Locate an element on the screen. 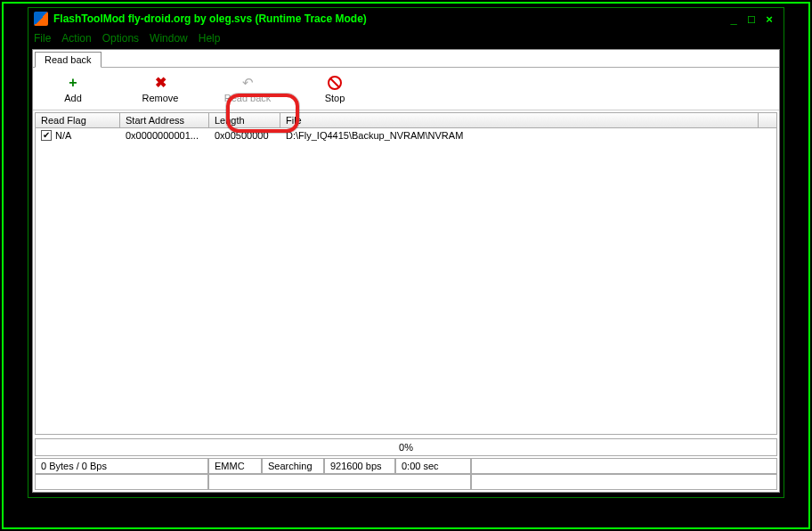 This screenshot has width=812, height=531. status2-a is located at coordinates (121, 482).